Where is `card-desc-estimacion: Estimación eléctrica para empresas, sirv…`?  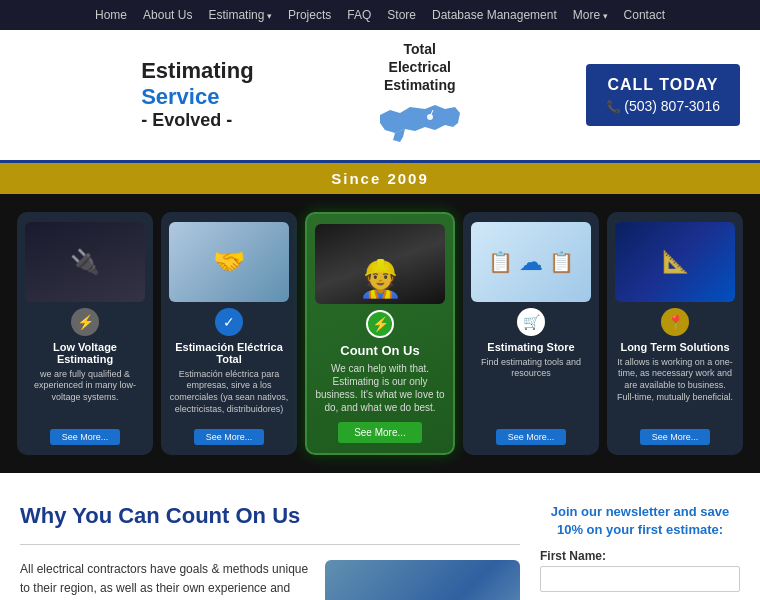 card-desc-estimacion: Estimación eléctrica para empresas, sirv… is located at coordinates (229, 395).